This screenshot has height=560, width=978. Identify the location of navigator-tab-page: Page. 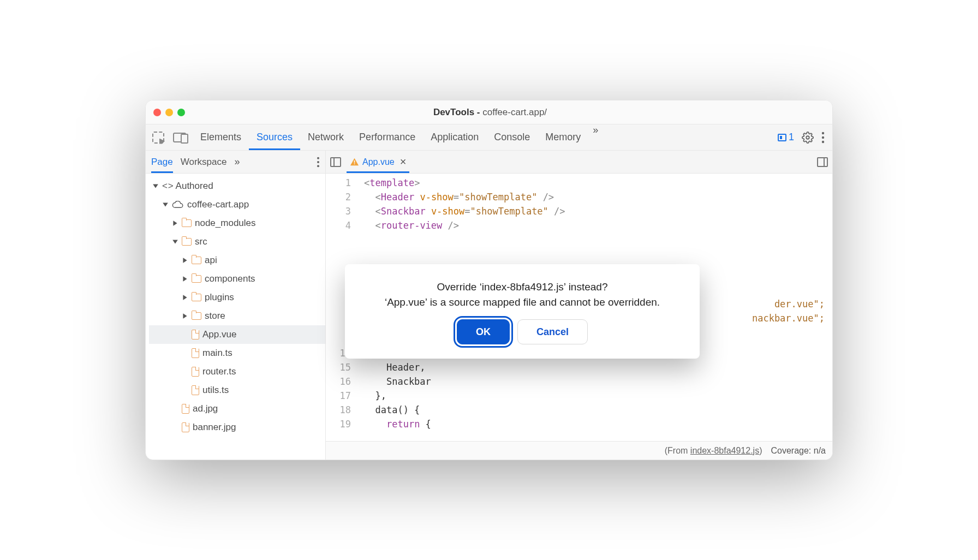
(162, 162).